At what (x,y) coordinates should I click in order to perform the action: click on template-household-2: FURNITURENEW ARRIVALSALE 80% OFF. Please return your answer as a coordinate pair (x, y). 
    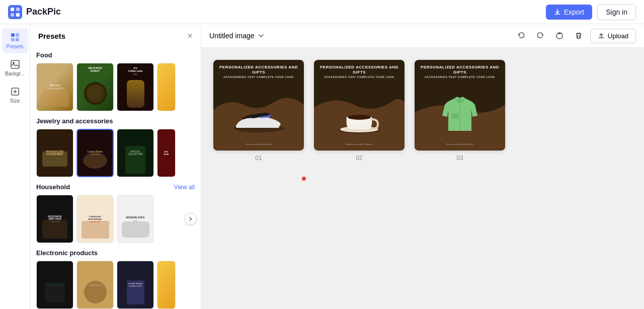
    Looking at the image, I should click on (95, 219).